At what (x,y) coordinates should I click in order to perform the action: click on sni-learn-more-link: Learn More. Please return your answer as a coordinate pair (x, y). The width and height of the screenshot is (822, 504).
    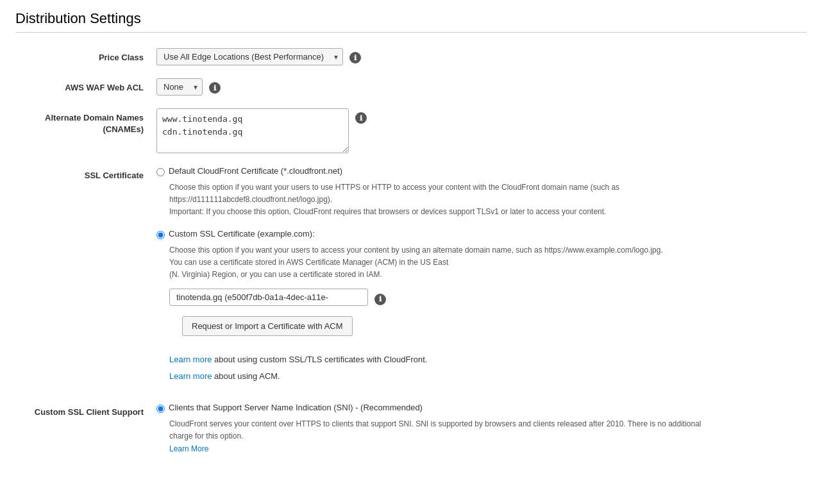
    Looking at the image, I should click on (189, 449).